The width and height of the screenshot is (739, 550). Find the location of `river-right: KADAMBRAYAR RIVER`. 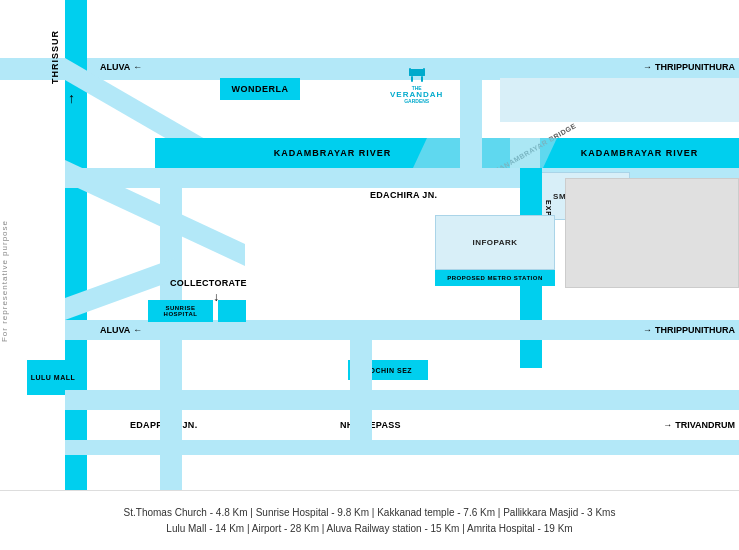

river-right: KADAMBRAYAR RIVER is located at coordinates (640, 153).